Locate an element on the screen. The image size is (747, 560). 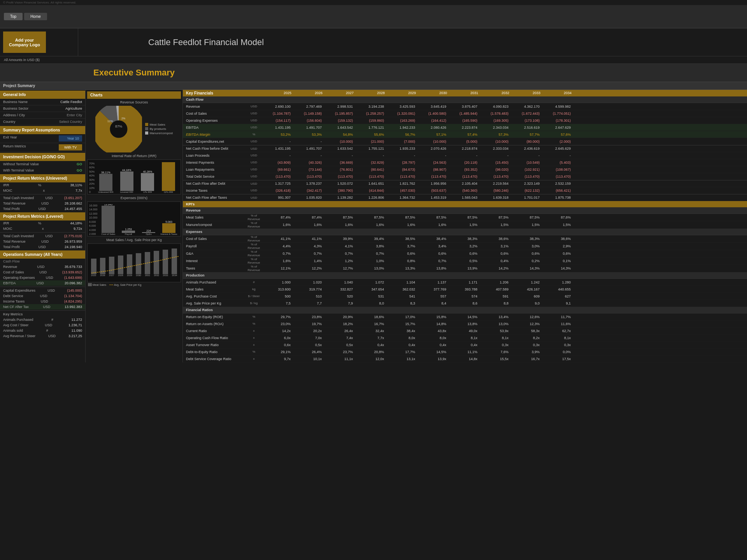
cell-2: 1.633.542 is located at coordinates (340, 149).